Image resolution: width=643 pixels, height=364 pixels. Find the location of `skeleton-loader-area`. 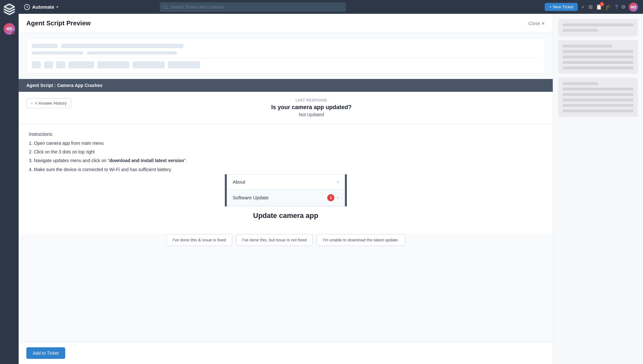

skeleton-loader-area is located at coordinates (286, 56).